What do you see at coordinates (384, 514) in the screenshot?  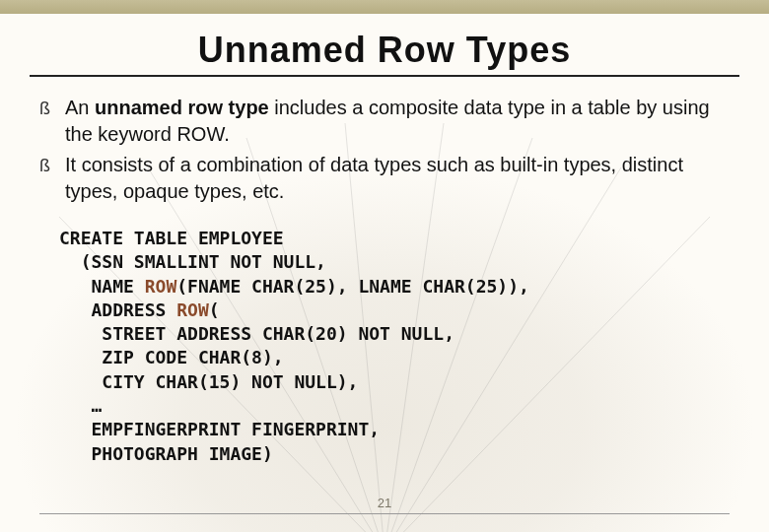 I see `bottom-rule` at bounding box center [384, 514].